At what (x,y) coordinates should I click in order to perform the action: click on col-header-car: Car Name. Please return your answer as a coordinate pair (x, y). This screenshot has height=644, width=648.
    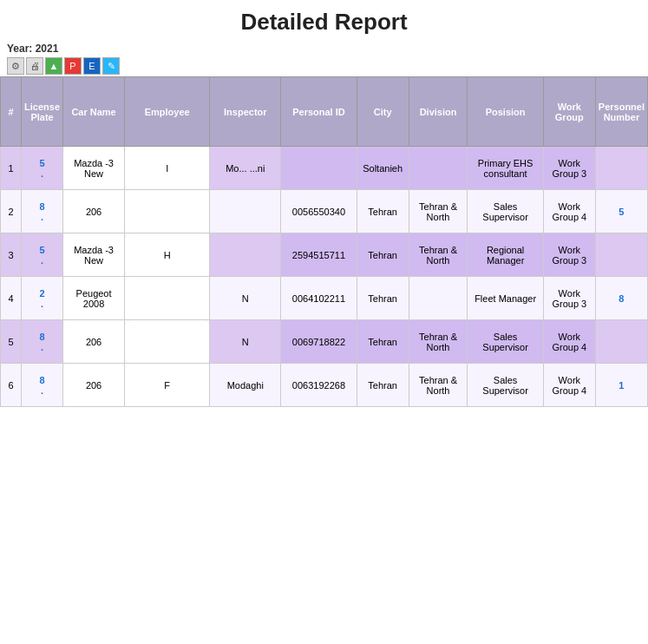
    Looking at the image, I should click on (94, 112).